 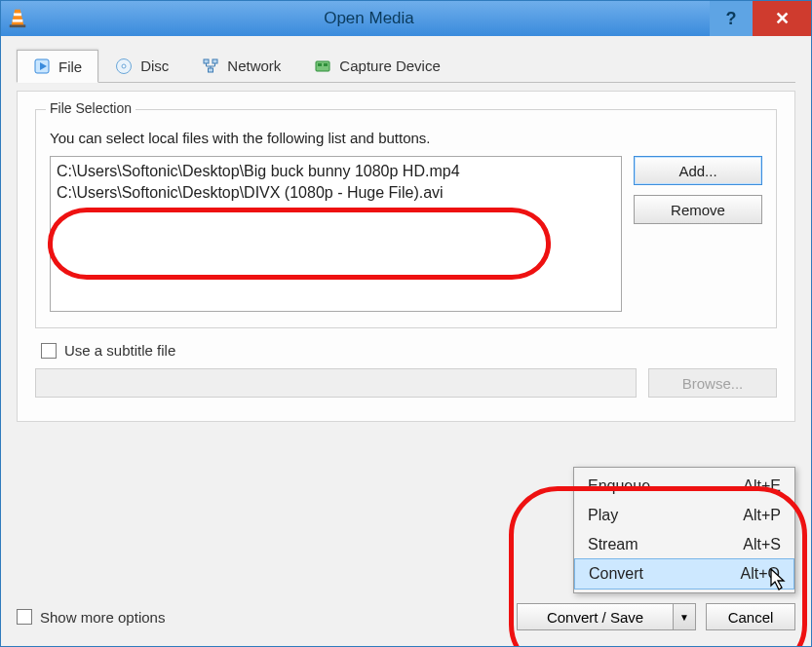 I want to click on menu-item-shortcut: Alt+E, so click(x=762, y=486).